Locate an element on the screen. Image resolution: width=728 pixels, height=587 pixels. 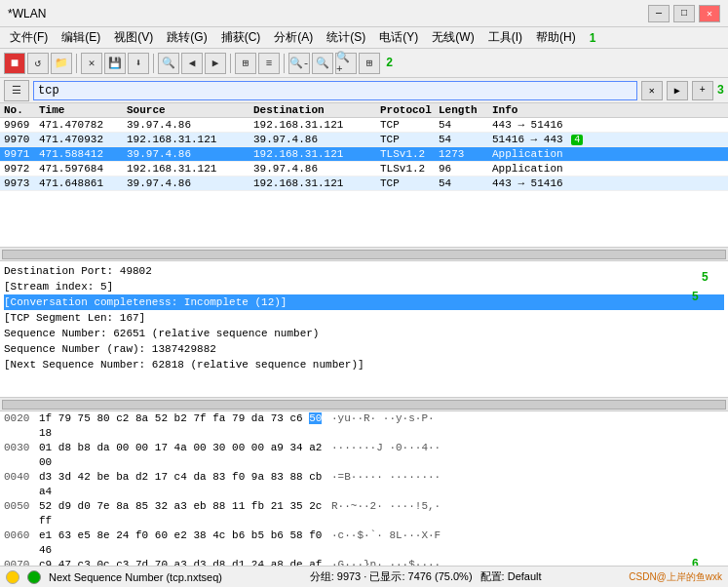
watermark-text: CSDN@上岸的鱼wxk is located at coordinates (675, 577).